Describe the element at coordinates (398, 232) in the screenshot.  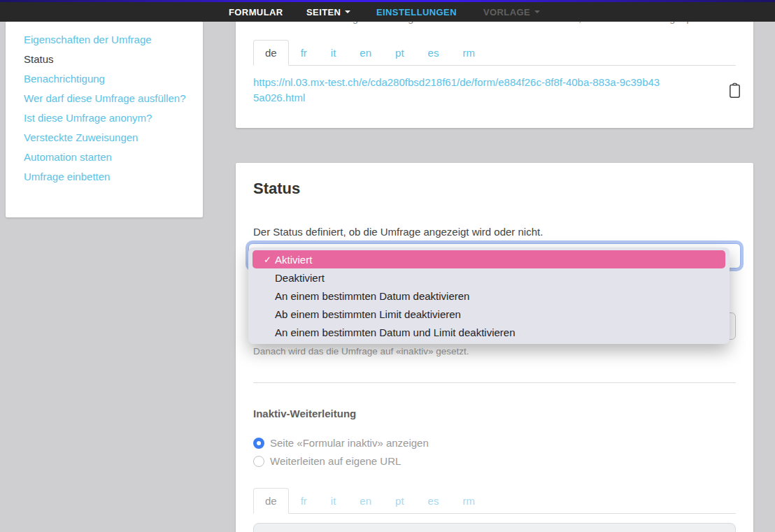
I see `status-description: Der Status definiert, ob die Umfrage ang…` at that location.